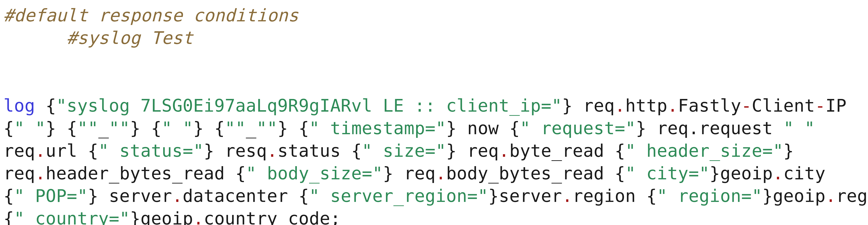  I want to click on semicolon: ;, so click(336, 217).